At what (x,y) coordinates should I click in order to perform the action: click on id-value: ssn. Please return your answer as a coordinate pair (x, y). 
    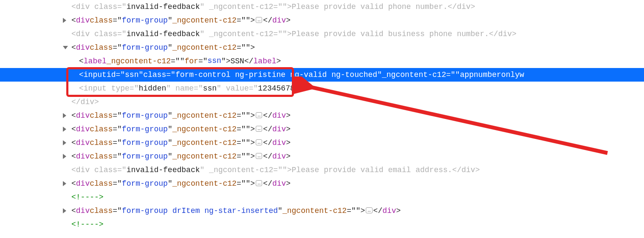
    Looking at the image, I should click on (132, 75).